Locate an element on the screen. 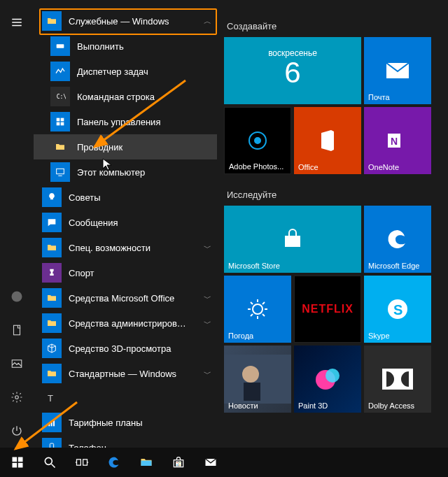 The width and height of the screenshot is (448, 477). user-icon is located at coordinates (17, 297).